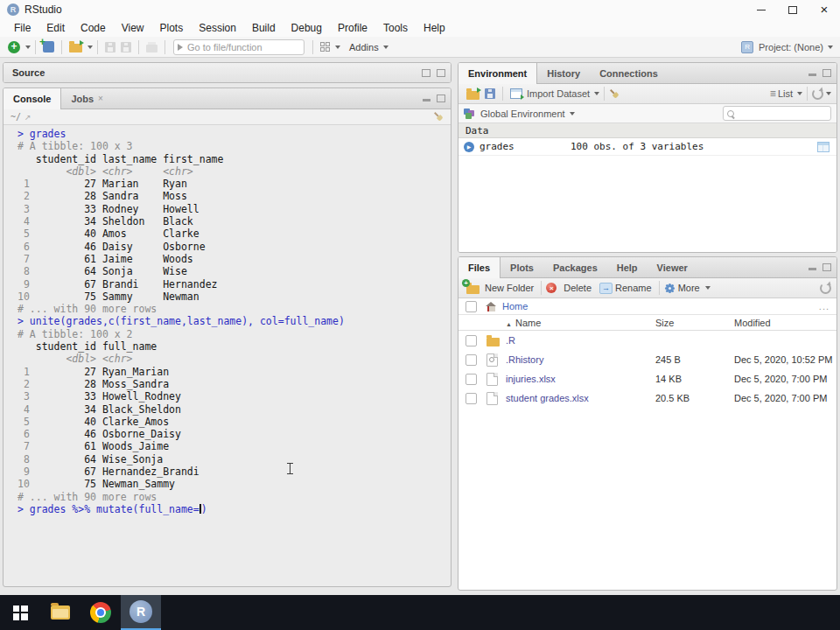  What do you see at coordinates (239, 47) in the screenshot?
I see `goto-file-input: Go to file/function` at bounding box center [239, 47].